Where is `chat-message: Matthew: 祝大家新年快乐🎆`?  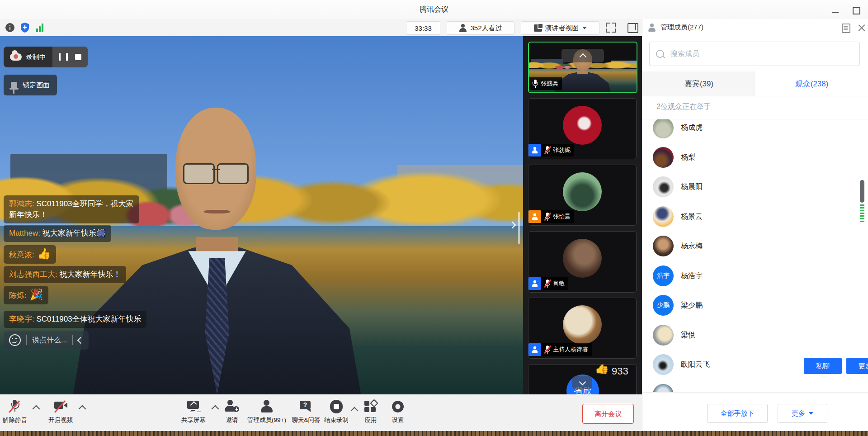 chat-message: Matthew: 祝大家新年快乐🎆 is located at coordinates (57, 233).